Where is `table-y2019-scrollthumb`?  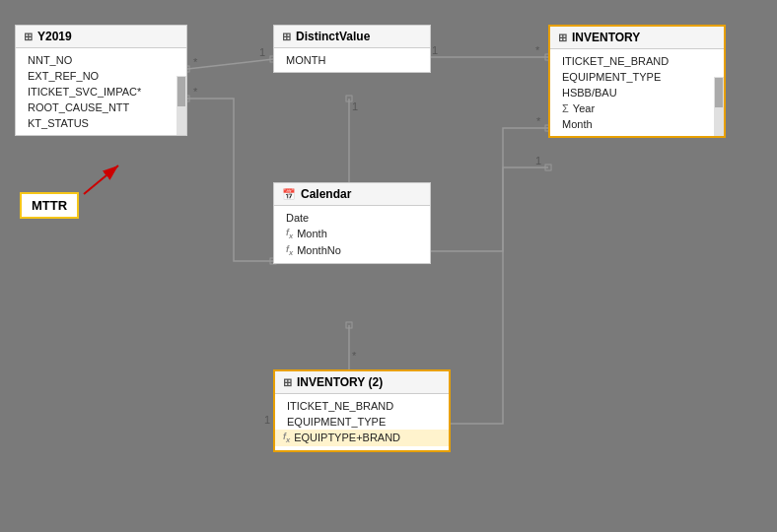 table-y2019-scrollthumb is located at coordinates (181, 92).